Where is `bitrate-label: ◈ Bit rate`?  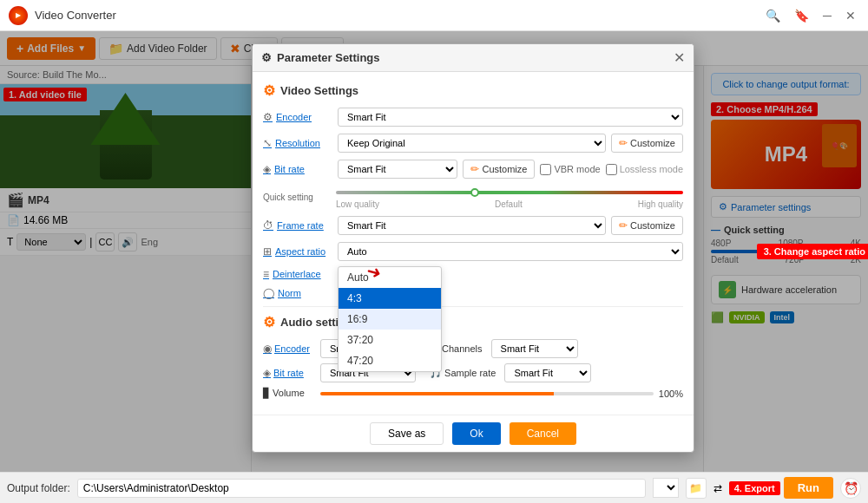 bitrate-label: ◈ Bit rate is located at coordinates (298, 169).